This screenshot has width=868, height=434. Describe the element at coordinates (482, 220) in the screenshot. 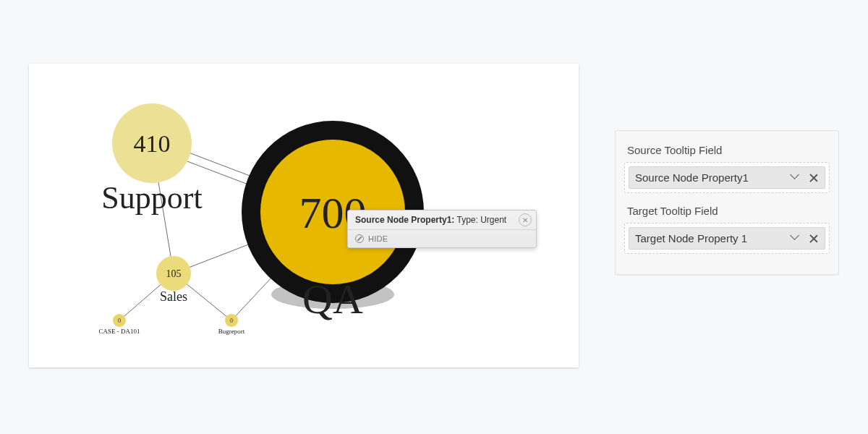

I see `tooltip-value: Type: Urgent` at that location.